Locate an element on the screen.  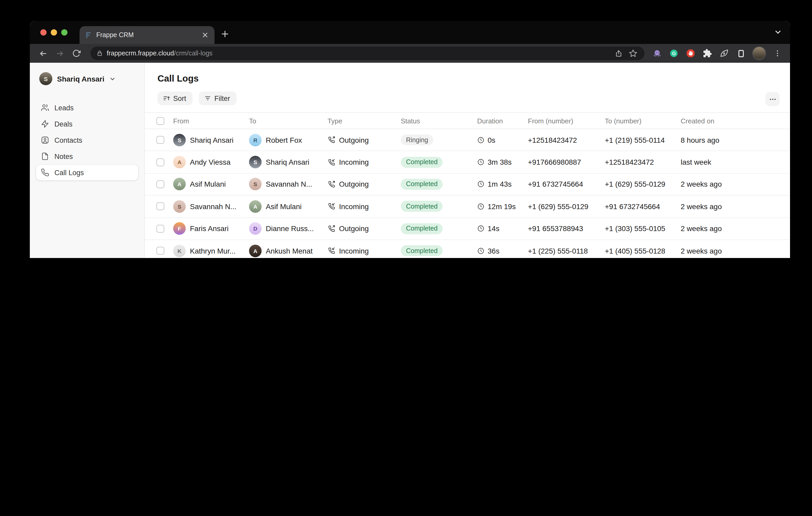
to-number: +1 (303) 555-0105 is located at coordinates (643, 229).